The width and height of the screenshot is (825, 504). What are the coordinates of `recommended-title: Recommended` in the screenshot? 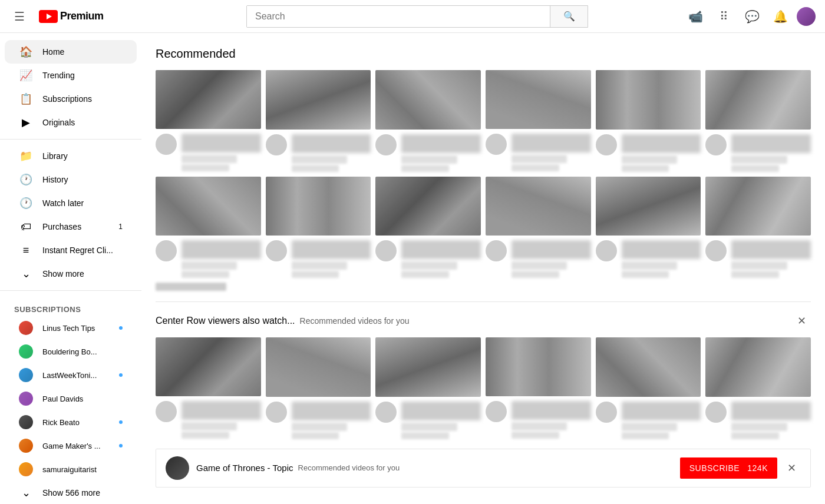 It's located at (483, 54).